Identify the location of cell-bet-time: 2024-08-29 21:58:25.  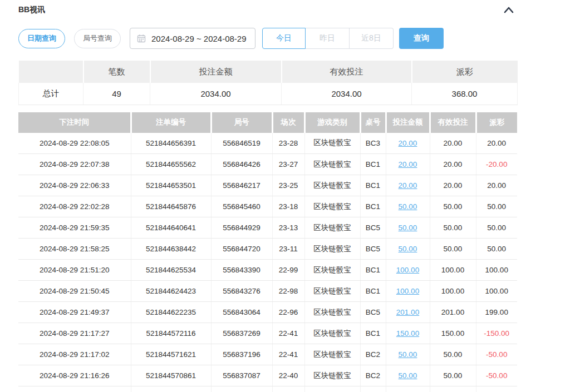
(75, 249).